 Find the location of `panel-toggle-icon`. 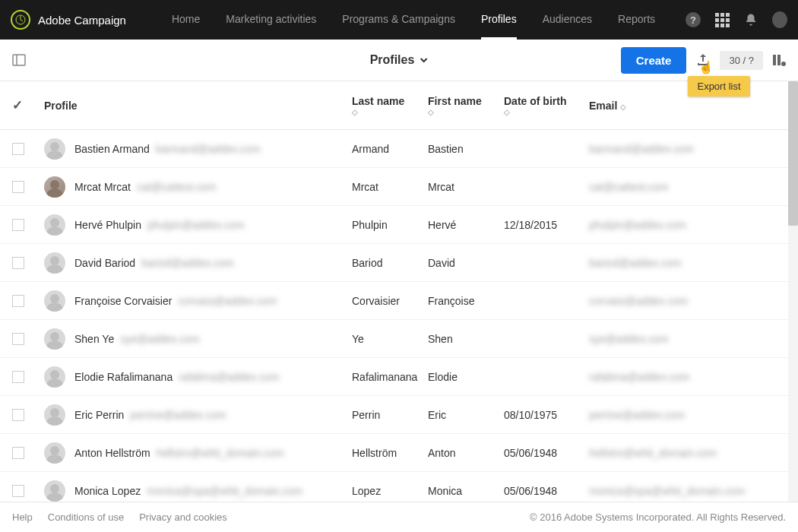

panel-toggle-icon is located at coordinates (19, 60).